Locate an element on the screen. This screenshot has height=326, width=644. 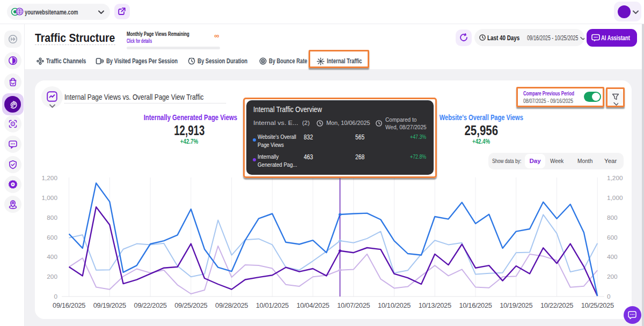
svg-text: 10/25/2025 is located at coordinates (598, 306).